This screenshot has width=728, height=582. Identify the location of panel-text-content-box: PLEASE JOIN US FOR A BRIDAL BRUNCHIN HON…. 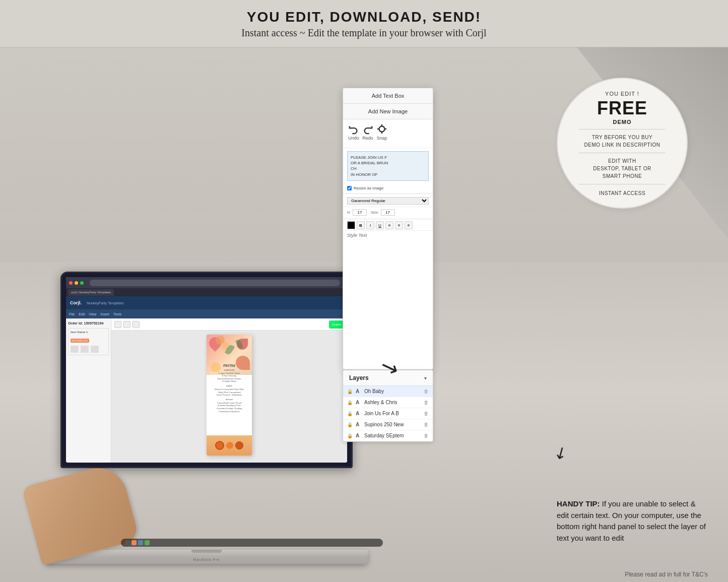
(388, 166).